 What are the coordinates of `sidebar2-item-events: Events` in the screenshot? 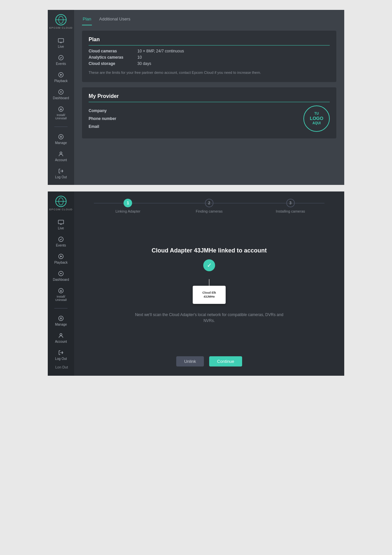 It's located at (61, 242).